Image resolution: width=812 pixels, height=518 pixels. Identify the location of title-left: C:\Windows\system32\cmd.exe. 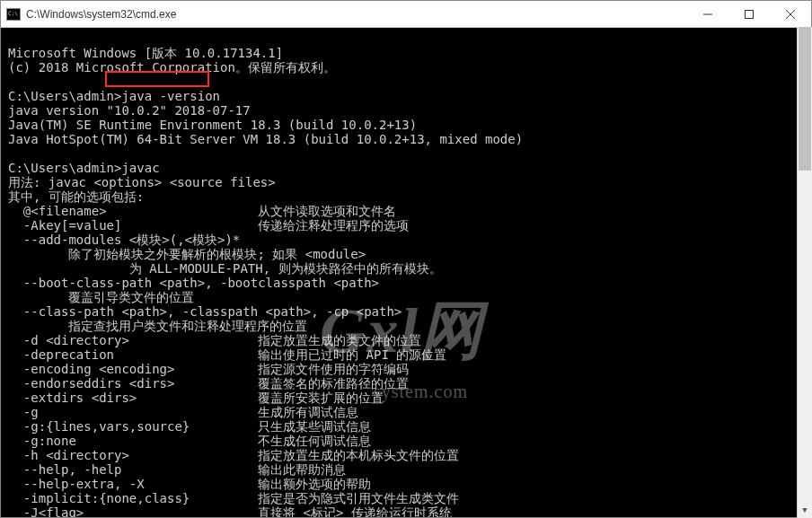
(88, 14).